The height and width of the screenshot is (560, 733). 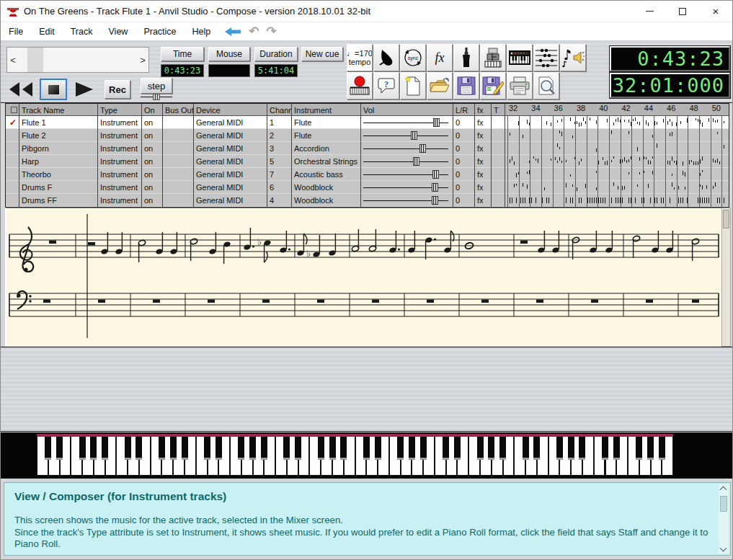 I want to click on new-cue-button: New cue, so click(x=322, y=54).